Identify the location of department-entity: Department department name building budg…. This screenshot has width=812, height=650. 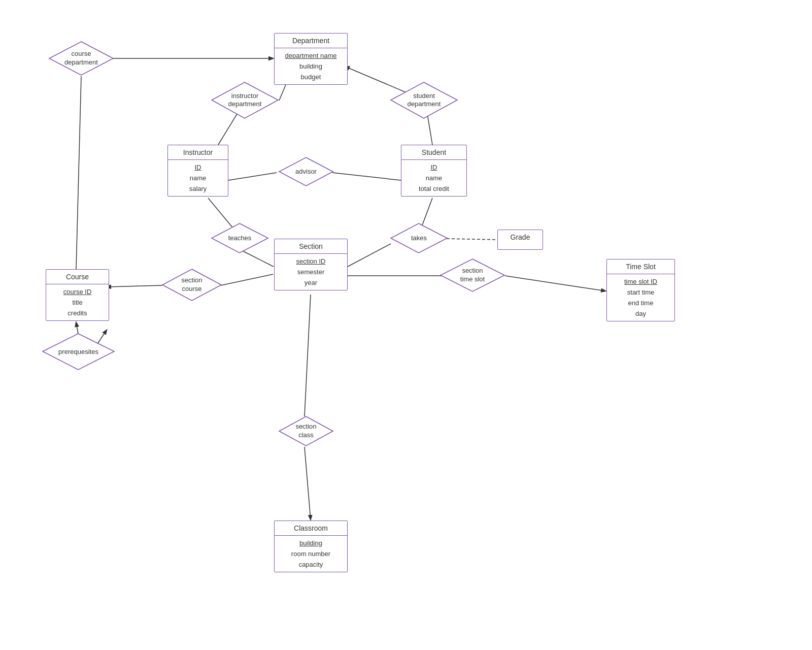
(311, 59).